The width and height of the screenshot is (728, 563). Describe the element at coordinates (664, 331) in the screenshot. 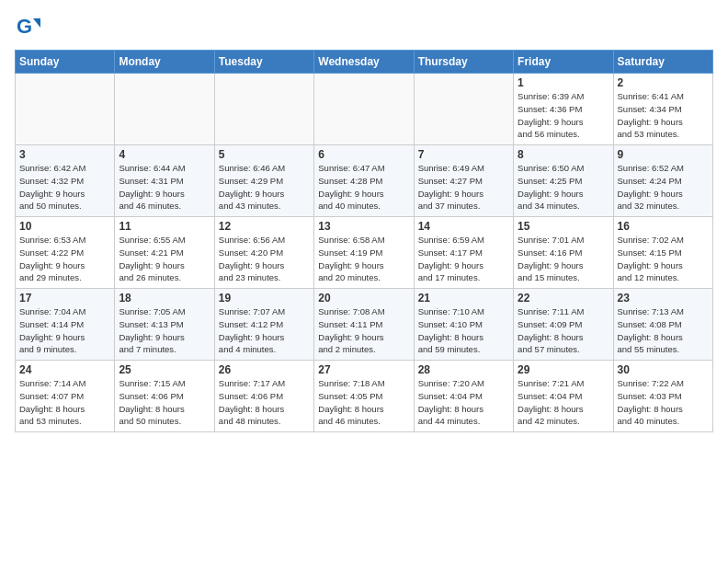

I see `day-info: Sunrise: 7:13 AM Sunset: 4:08 PM Dayligh…` at that location.